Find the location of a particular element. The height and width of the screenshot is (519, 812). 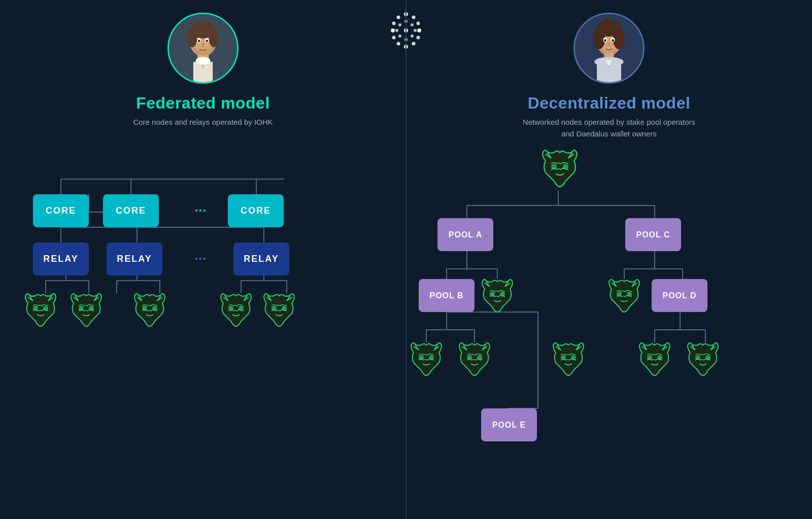

pool-b: POOL B is located at coordinates (447, 295).